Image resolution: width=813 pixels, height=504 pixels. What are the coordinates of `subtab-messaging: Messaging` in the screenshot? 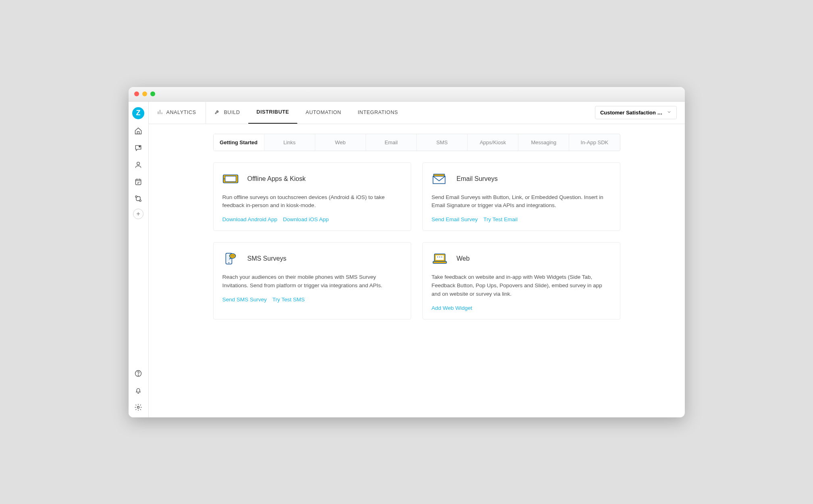 It's located at (544, 143).